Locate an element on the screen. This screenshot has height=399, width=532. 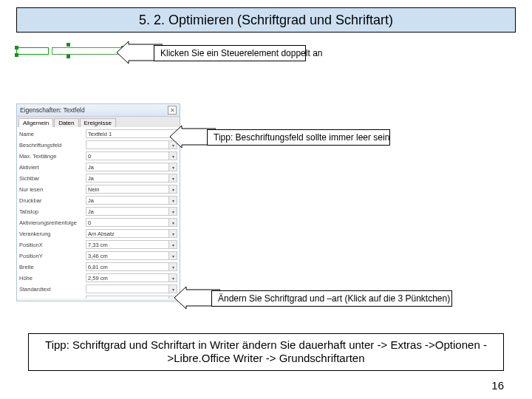
property-label: Nur lesen is located at coordinates (52, 189).